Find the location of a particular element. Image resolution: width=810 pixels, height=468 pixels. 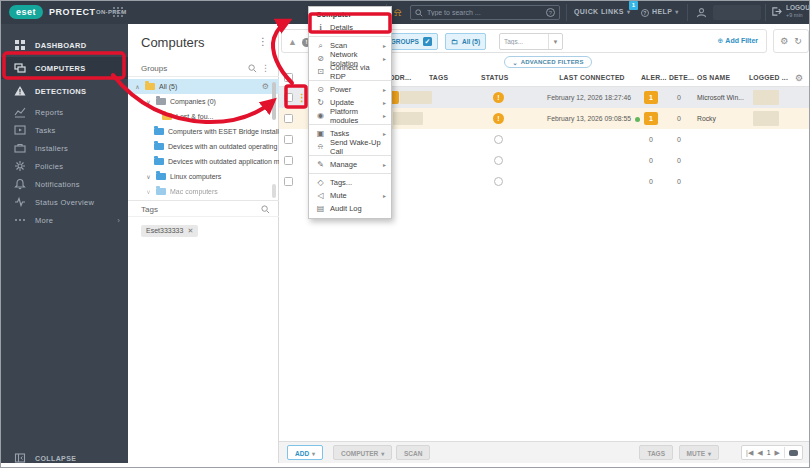

tags-filter-input is located at coordinates (520, 42).